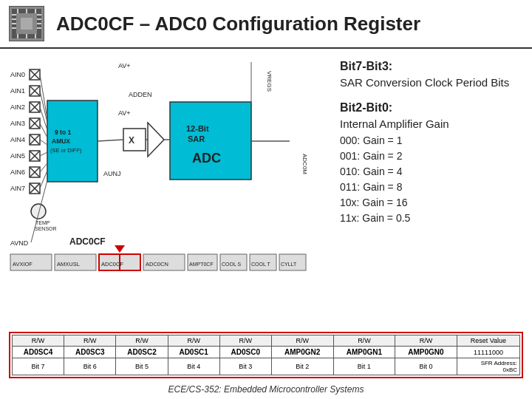  Describe the element at coordinates (201, 265) in the screenshot. I see `svg-text: AMPT0CF` at that location.